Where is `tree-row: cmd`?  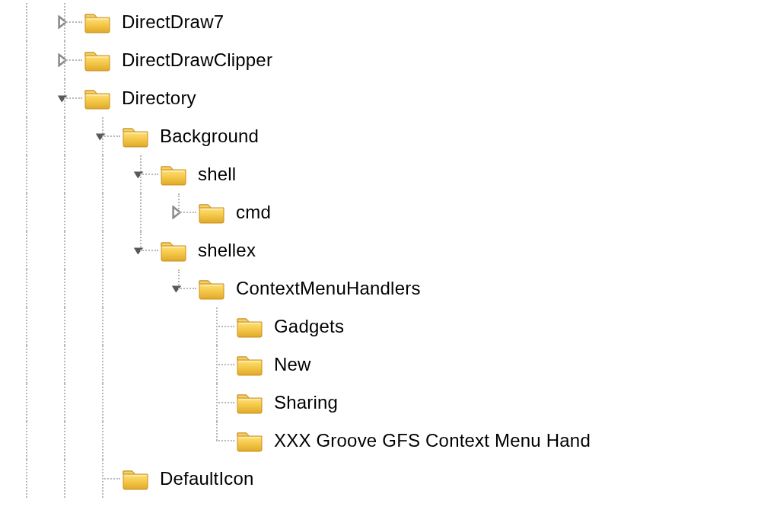
tree-row: cmd is located at coordinates (384, 212).